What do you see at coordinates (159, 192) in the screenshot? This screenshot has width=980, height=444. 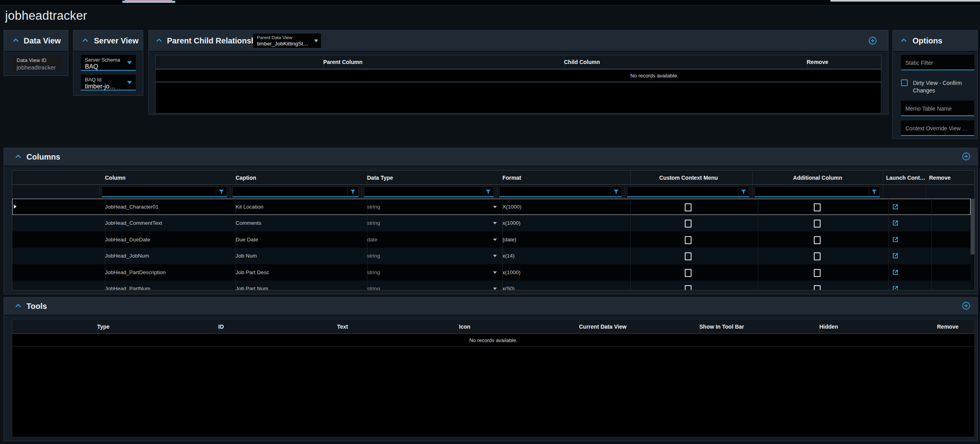 I see `column-filter-input` at bounding box center [159, 192].